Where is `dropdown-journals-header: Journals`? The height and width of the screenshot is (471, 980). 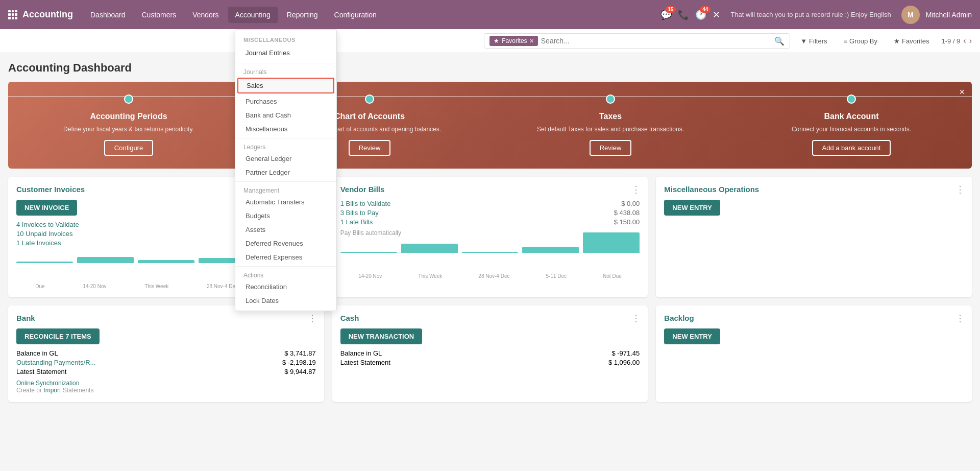
dropdown-journals-header: Journals is located at coordinates (286, 71).